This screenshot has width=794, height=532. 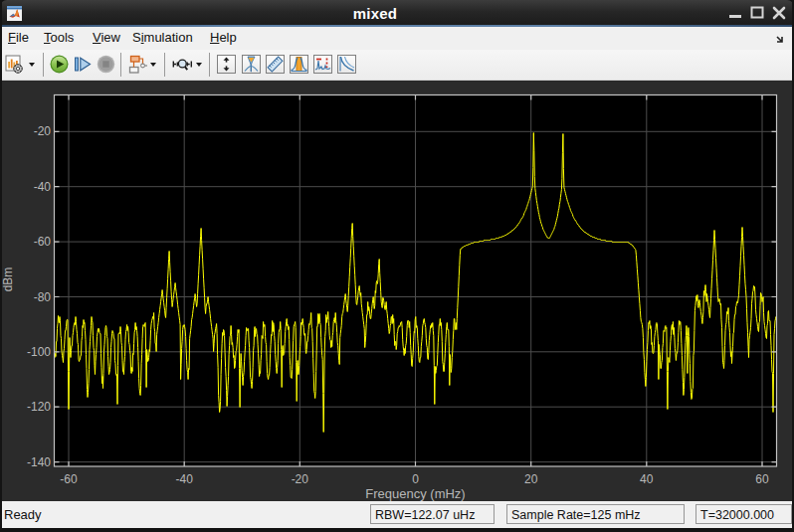 What do you see at coordinates (531, 479) in the screenshot?
I see `svg-text: 20` at bounding box center [531, 479].